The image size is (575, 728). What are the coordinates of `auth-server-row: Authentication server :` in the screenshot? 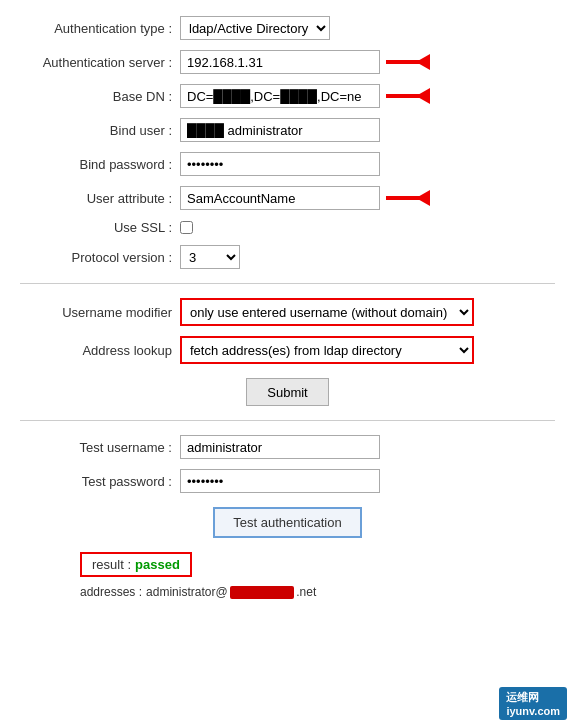 It's located at (288, 62).